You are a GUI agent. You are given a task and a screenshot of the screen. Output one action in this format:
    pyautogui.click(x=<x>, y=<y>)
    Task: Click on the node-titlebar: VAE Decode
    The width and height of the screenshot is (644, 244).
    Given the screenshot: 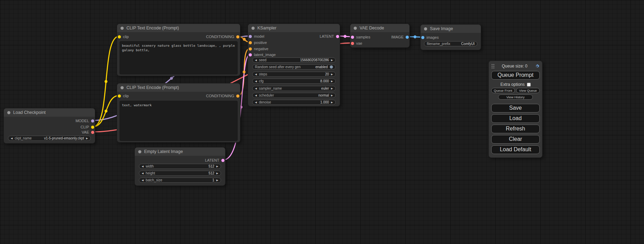 What is the action you would take?
    pyautogui.click(x=380, y=28)
    